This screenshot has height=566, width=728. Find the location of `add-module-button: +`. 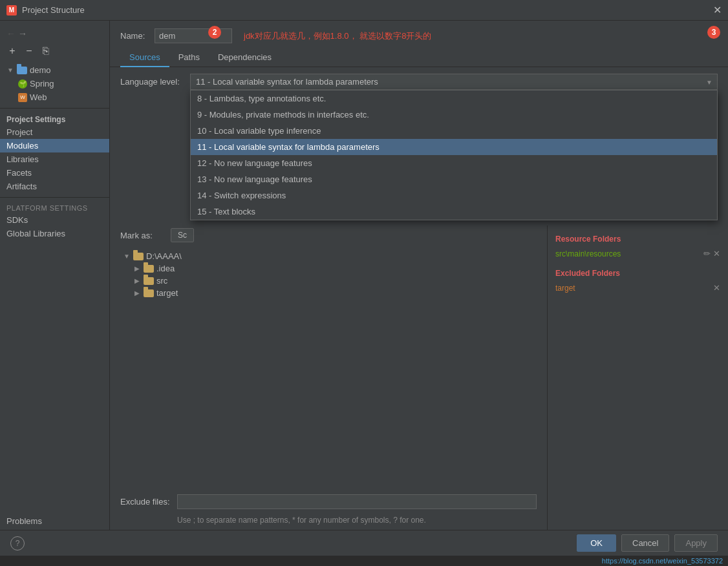

add-module-button: + is located at coordinates (12, 51).